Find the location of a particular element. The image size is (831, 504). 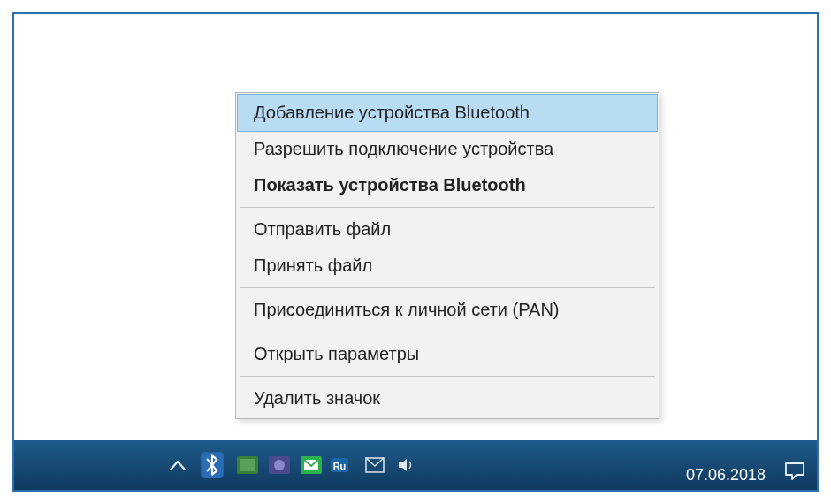

tray-right-group: 07.06.2018 is located at coordinates (745, 472).